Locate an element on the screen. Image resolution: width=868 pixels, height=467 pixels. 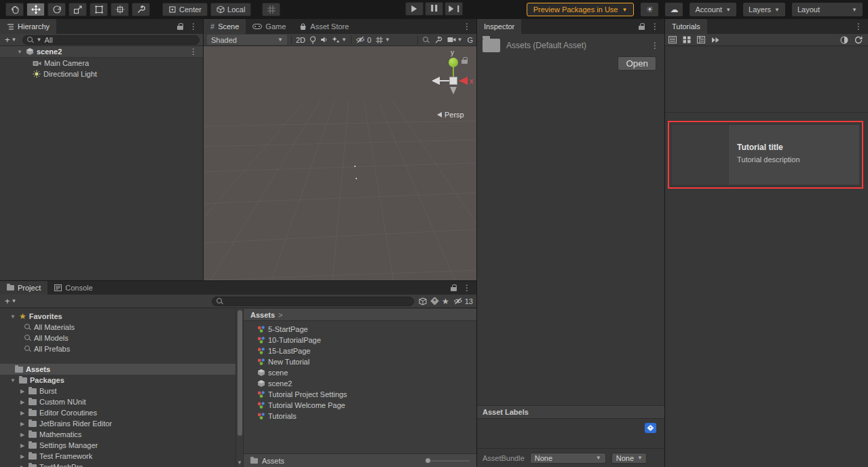
shading-mode-dropdown: Shaded ▼ is located at coordinates (247, 39).